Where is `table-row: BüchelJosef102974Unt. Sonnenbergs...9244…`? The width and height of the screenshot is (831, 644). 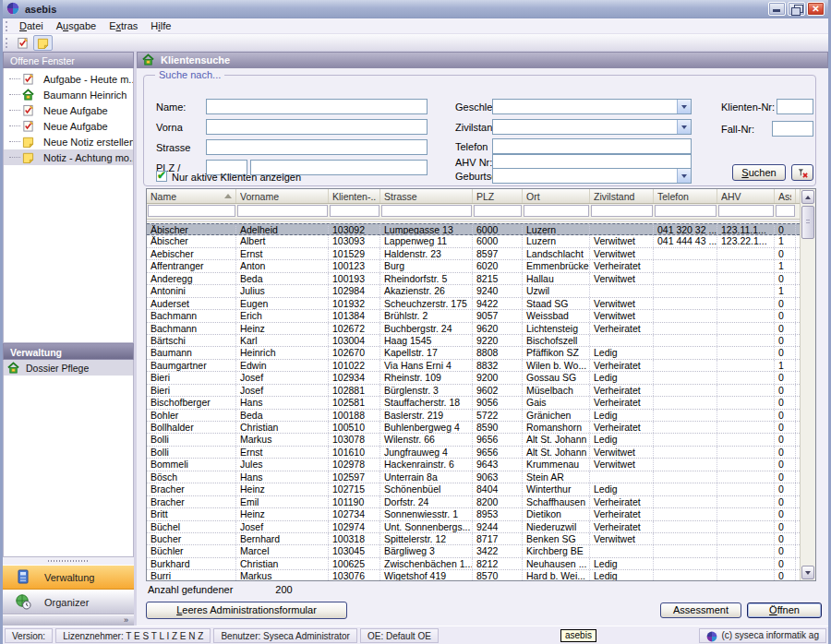
table-row: BüchelJosef102974Unt. Sonnenbergs...9244… is located at coordinates (473, 528).